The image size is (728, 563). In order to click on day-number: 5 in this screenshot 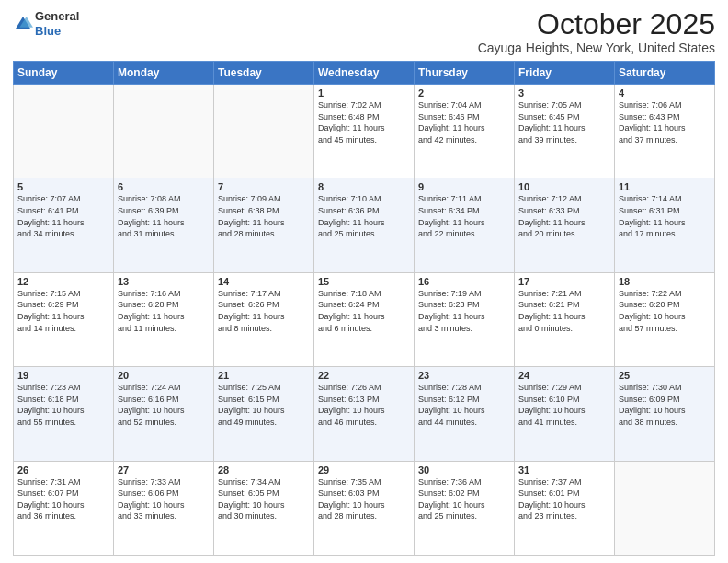, I will do `click(63, 187)`.